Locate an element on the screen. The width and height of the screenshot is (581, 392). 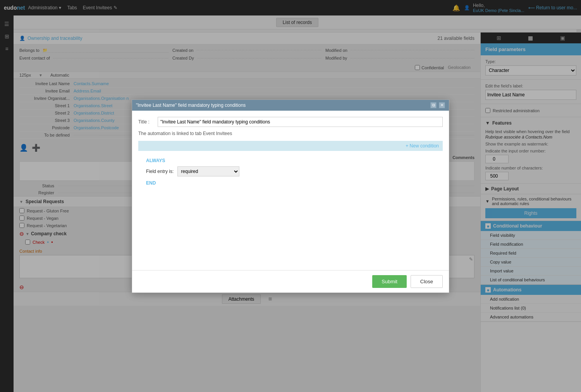
end-label: END is located at coordinates (290, 183).